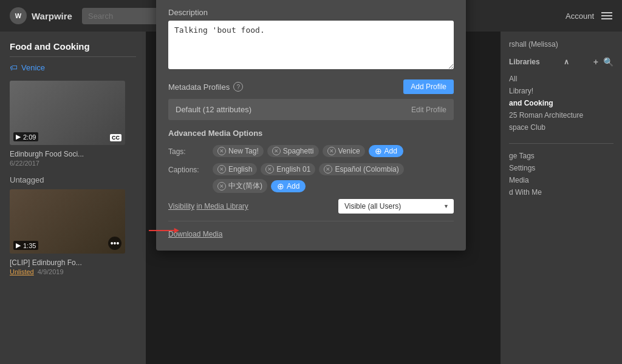 This screenshot has height=364, width=622. I want to click on nav-right: Account, so click(589, 16).